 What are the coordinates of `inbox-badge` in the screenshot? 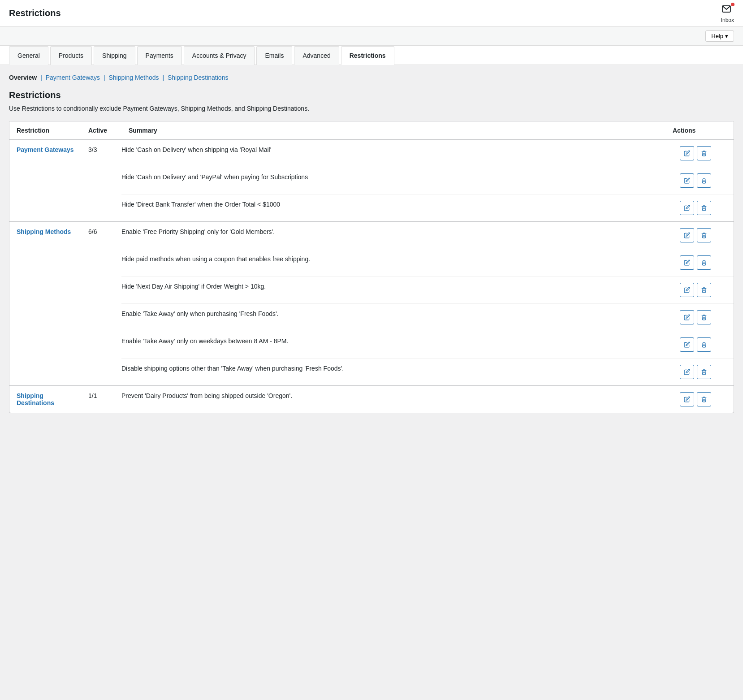 It's located at (733, 4).